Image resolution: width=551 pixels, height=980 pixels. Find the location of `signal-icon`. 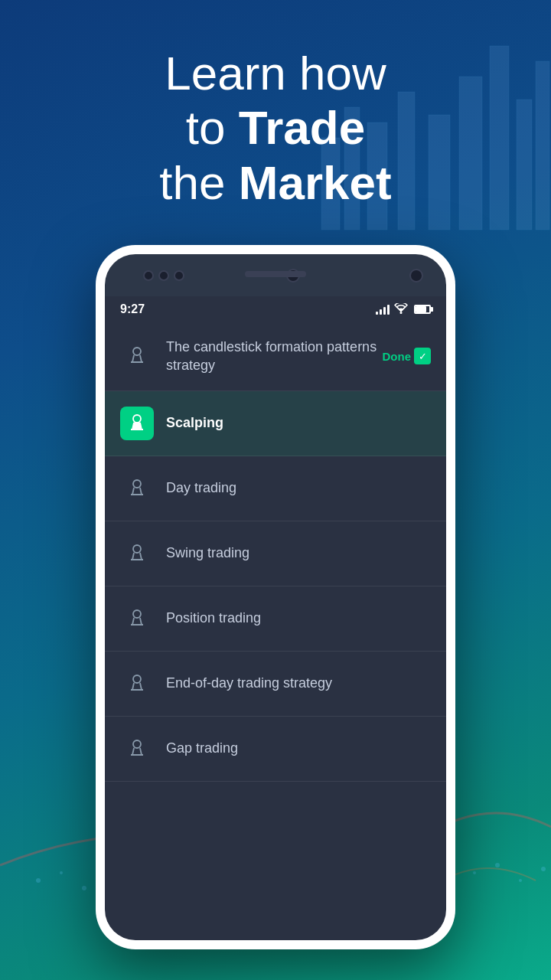

signal-icon is located at coordinates (383, 309).